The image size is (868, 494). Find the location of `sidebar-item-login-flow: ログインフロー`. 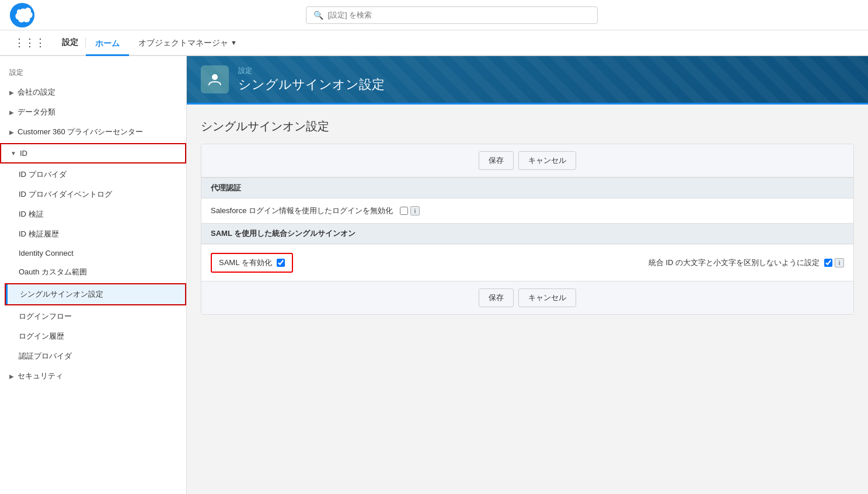

sidebar-item-login-flow: ログインフロー is located at coordinates (96, 316).